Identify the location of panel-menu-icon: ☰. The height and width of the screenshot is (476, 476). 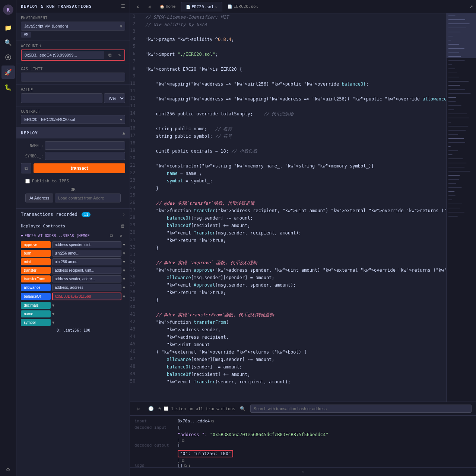
(123, 6).